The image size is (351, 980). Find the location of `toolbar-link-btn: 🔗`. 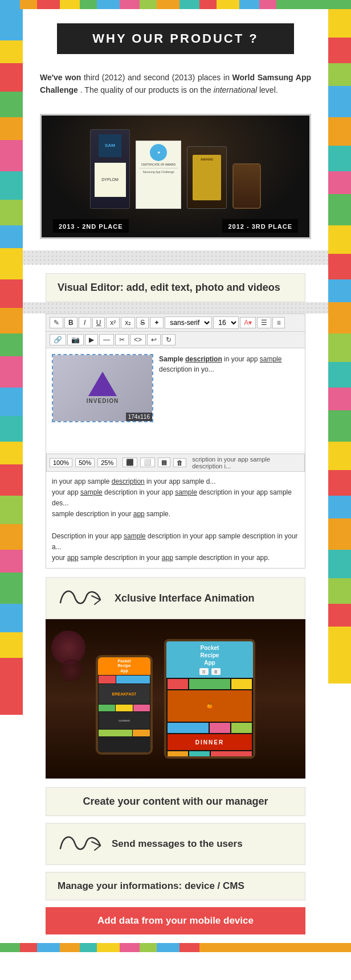

toolbar-link-btn: 🔗 is located at coordinates (58, 340).